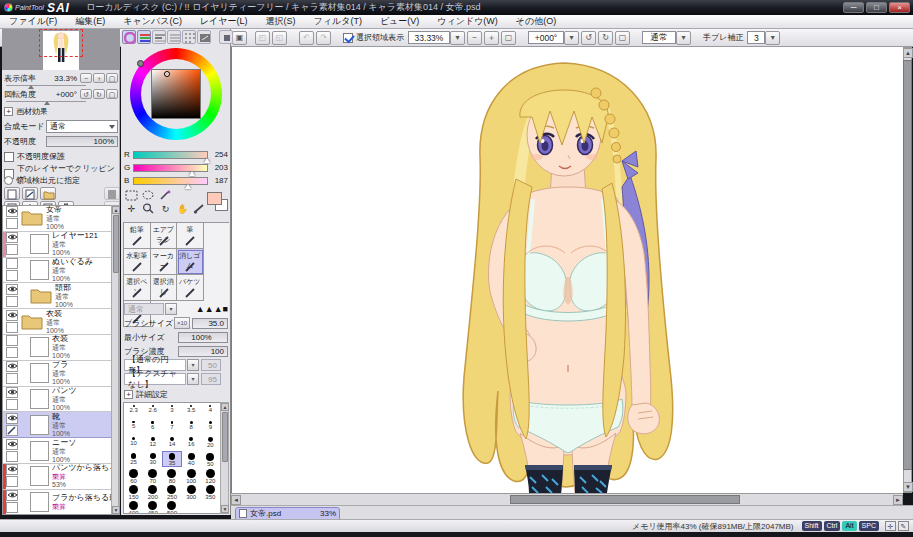 The image size is (913, 537). I want to click on menu-item-7: ウィンドウ(W), so click(468, 22).